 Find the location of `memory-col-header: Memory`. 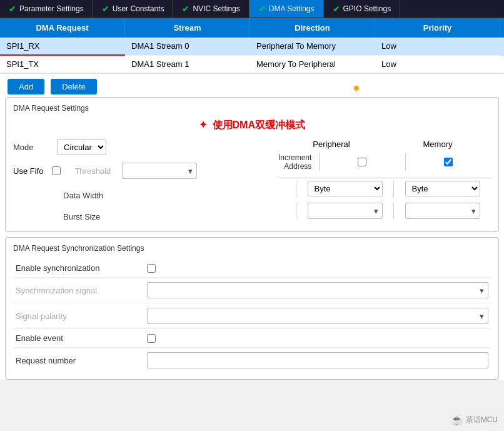

memory-col-header: Memory is located at coordinates (438, 144).